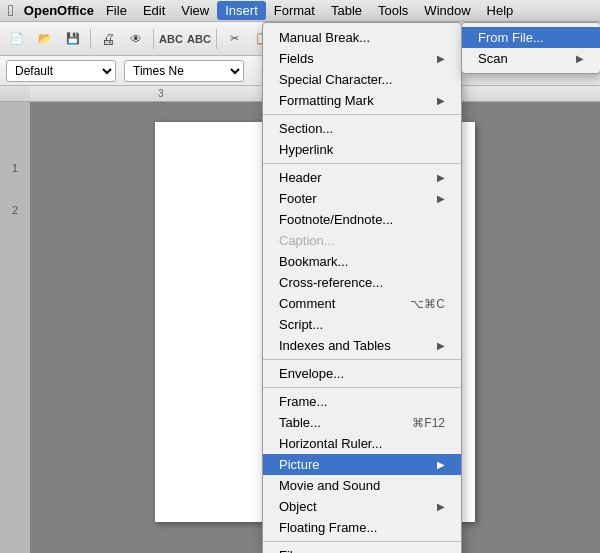  What do you see at coordinates (61, 71) in the screenshot?
I see `style-select: Default` at bounding box center [61, 71].